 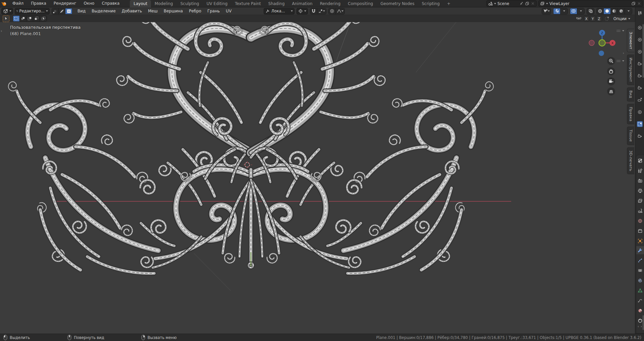 I want to click on toolbar-expand-icon: ›, so click(x=1, y=31).